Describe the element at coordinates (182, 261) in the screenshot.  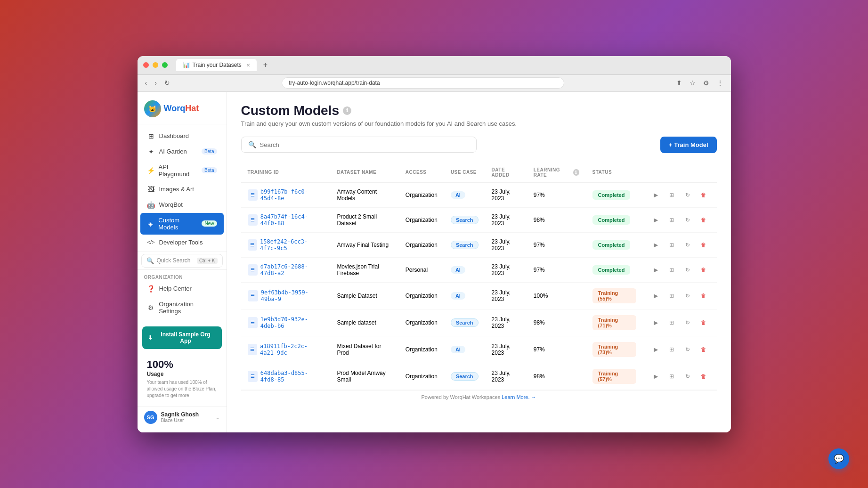
I see `quick-search: 🔍 Quick Search Ctrl + K` at that location.